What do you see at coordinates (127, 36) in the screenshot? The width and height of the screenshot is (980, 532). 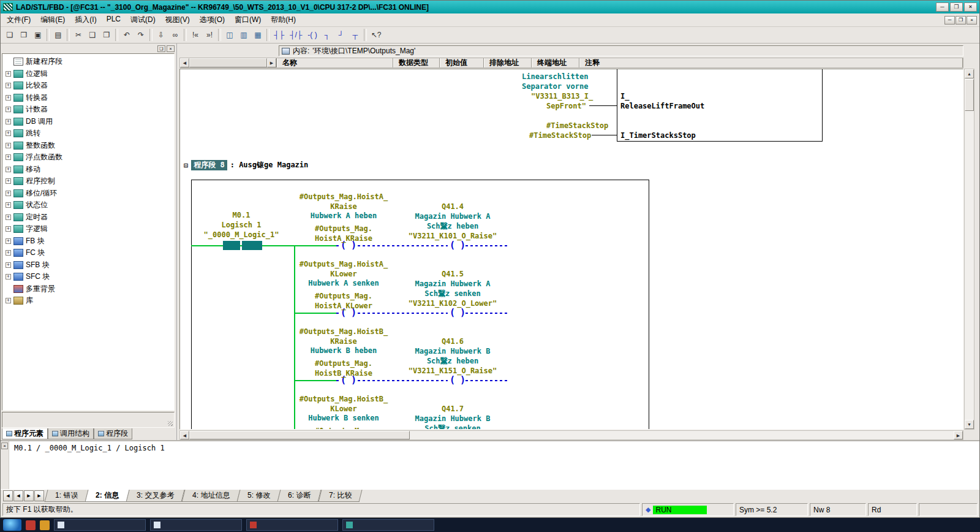 I see `undo-button: ↶` at bounding box center [127, 36].